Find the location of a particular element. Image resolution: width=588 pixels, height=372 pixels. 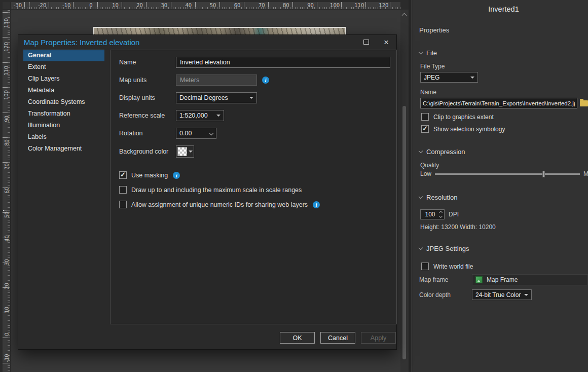

dpi-spinner: 100 is located at coordinates (432, 214).